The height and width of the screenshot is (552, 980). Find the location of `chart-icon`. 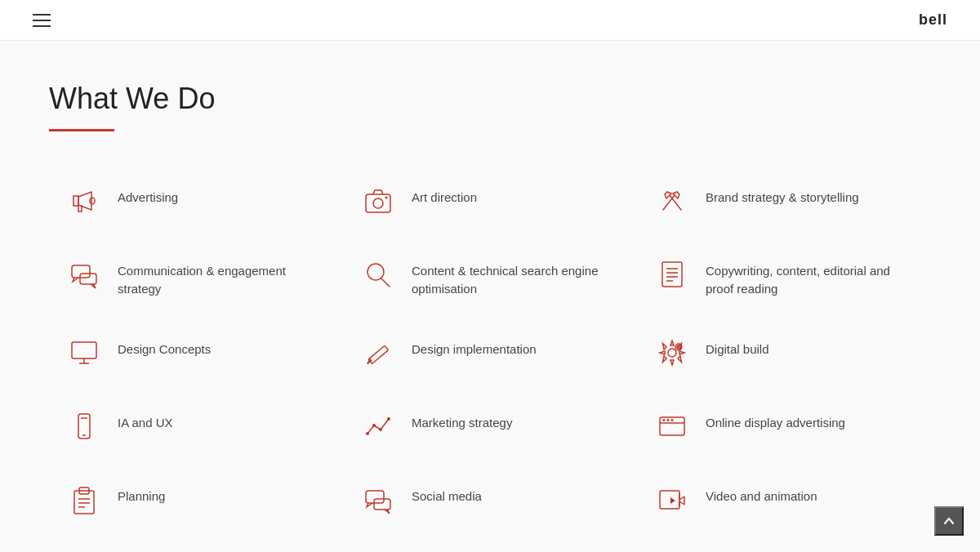

chart-icon is located at coordinates (378, 426).